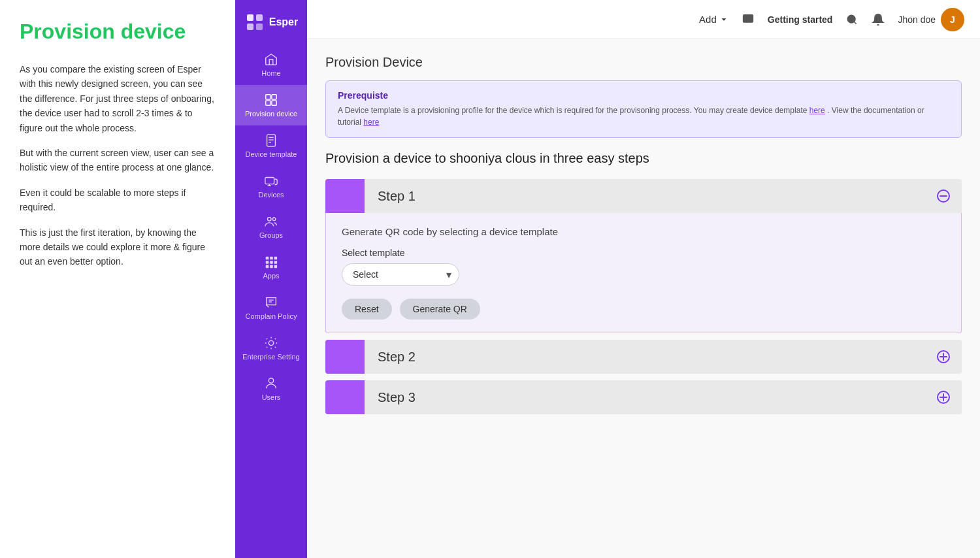 The width and height of the screenshot is (980, 558). Describe the element at coordinates (345, 397) in the screenshot. I see `step-3-color-bar` at that location.